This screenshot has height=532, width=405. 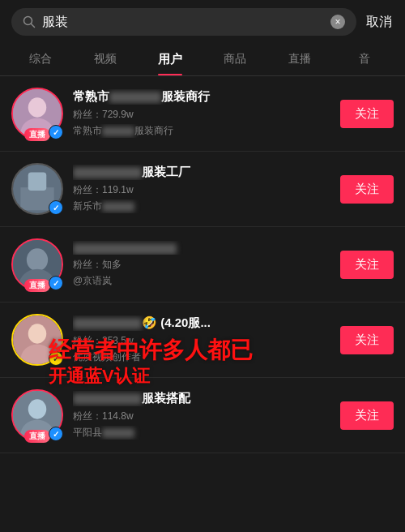 I want to click on search-icon, so click(x=29, y=22).